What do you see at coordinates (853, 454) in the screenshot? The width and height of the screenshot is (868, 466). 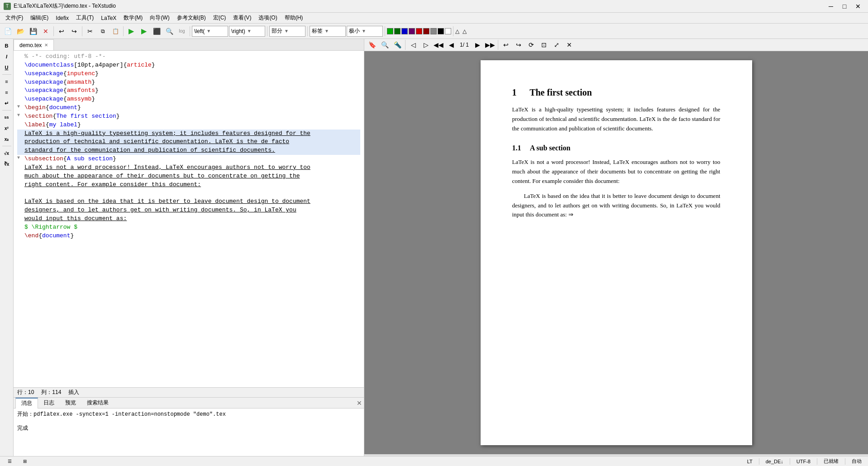 I see `scroll-right-btn: ▶` at bounding box center [853, 454].